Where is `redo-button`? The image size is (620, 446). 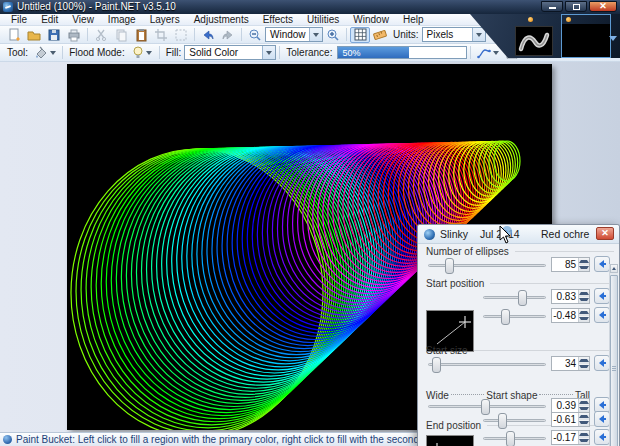
redo-button is located at coordinates (228, 35).